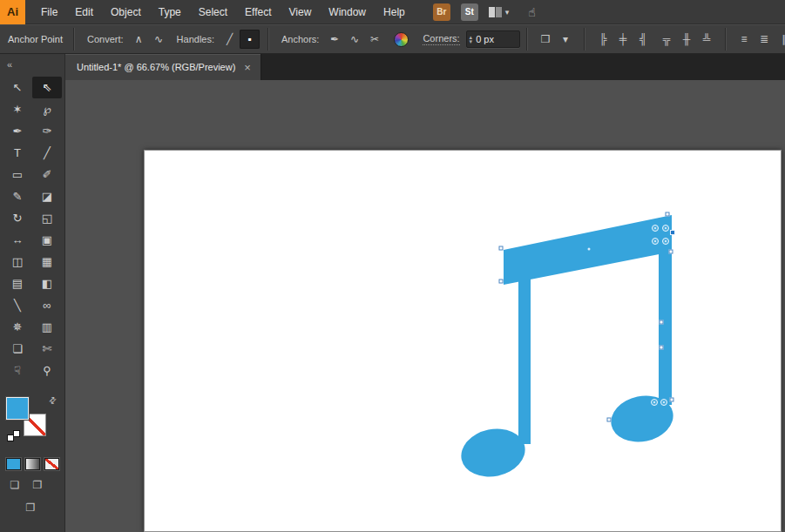 The width and height of the screenshot is (785, 532). Describe the element at coordinates (471, 42) in the screenshot. I see `stepper-down-icon: ▾` at that location.